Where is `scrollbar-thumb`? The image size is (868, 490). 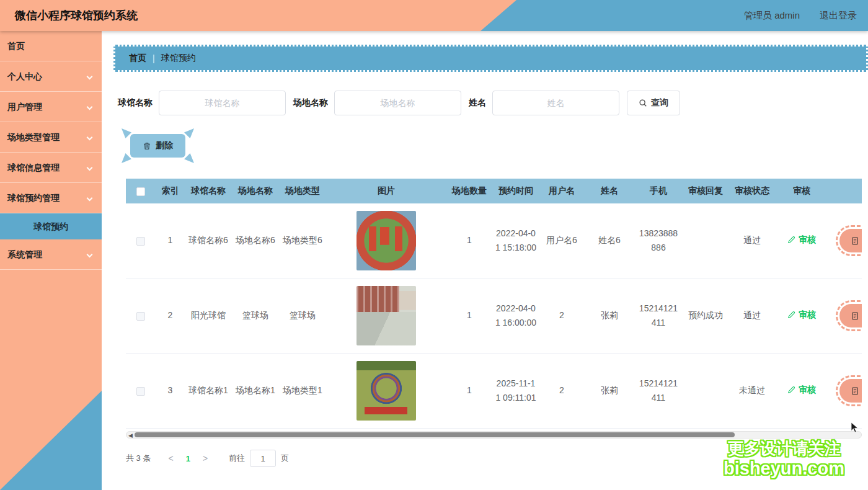 scrollbar-thumb is located at coordinates (435, 435).